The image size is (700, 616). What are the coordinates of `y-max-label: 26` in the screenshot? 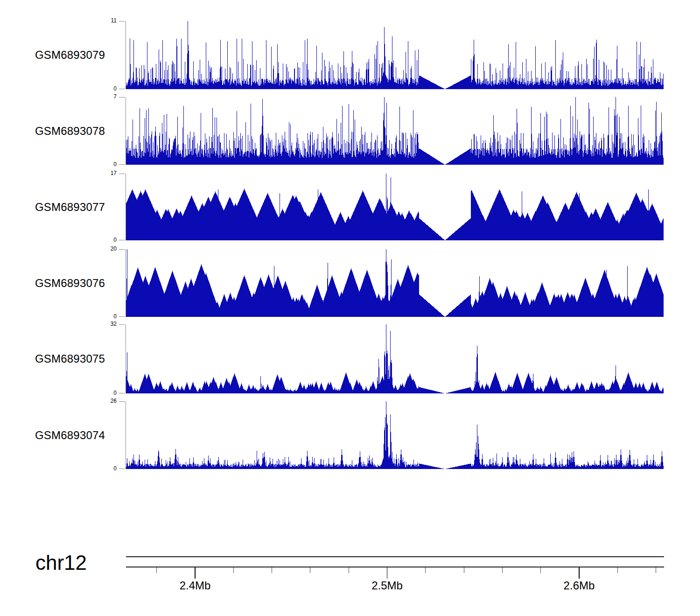 It's located at (105, 401).